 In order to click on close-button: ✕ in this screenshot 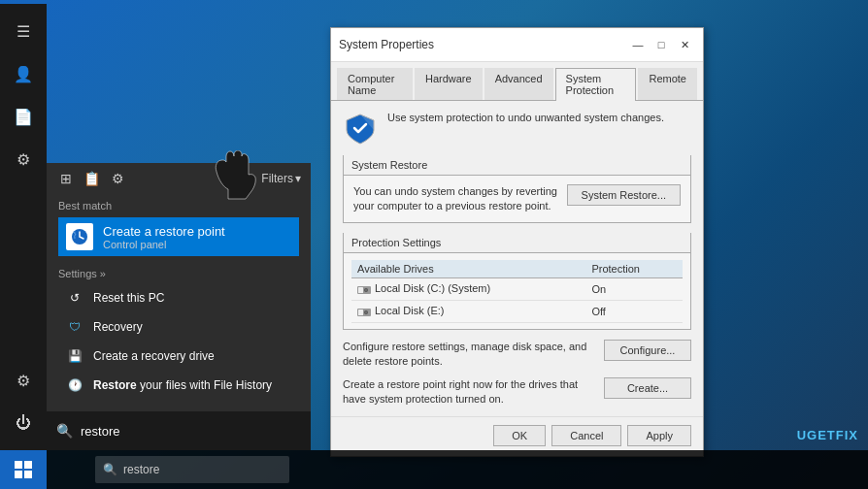, I will do `click(684, 45)`.